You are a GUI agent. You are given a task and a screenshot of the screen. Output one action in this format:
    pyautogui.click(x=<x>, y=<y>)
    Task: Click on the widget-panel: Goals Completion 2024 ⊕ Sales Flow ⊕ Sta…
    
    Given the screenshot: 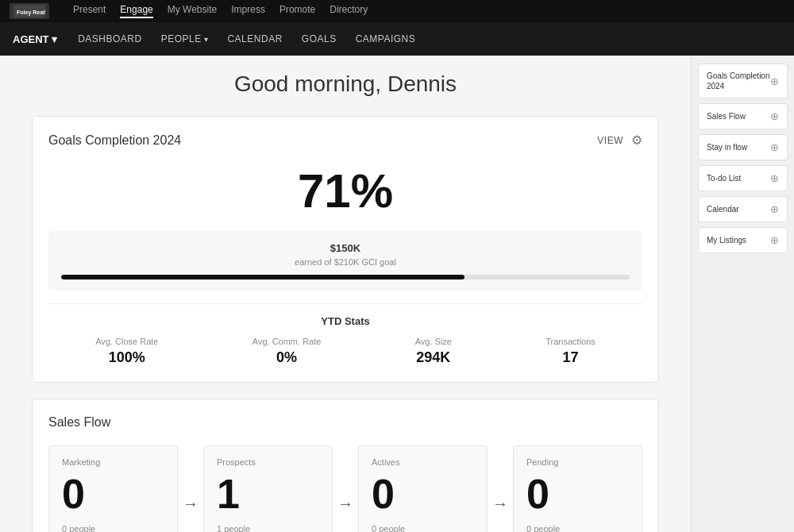 What is the action you would take?
    pyautogui.click(x=742, y=294)
    